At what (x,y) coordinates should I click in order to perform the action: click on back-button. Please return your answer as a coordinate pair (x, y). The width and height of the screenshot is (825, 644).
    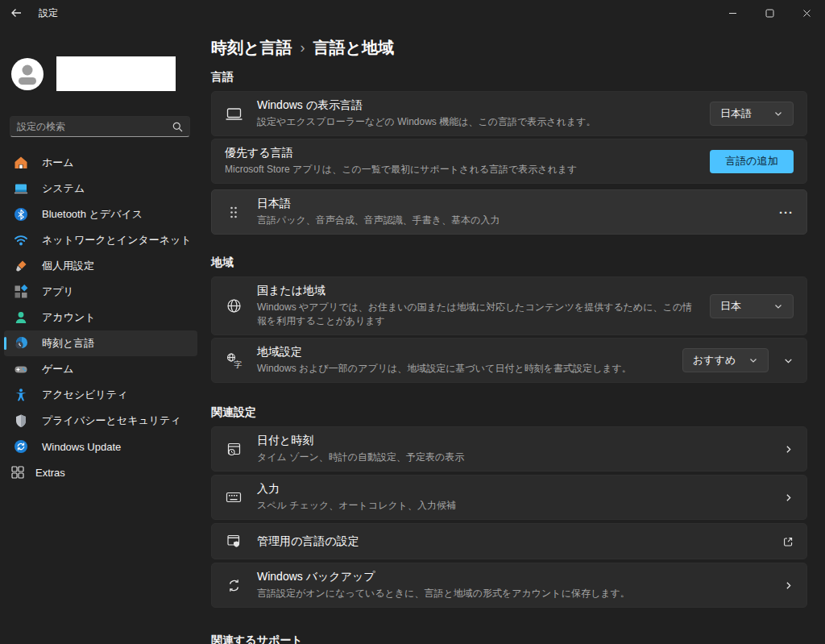
    Looking at the image, I should click on (16, 13).